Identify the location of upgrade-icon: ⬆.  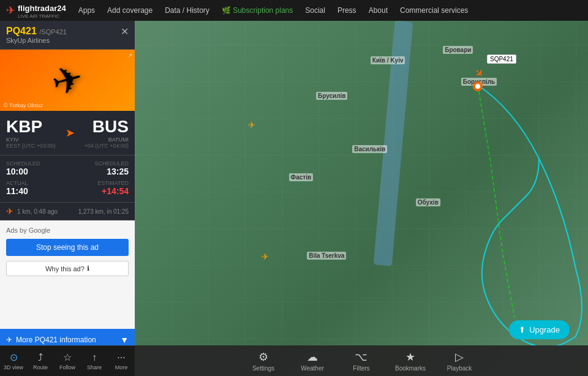
(522, 329).